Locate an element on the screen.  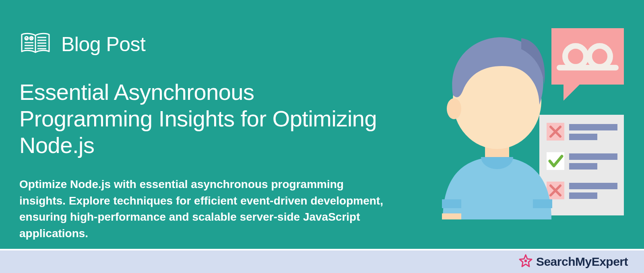
person-icon is located at coordinates (497, 128).